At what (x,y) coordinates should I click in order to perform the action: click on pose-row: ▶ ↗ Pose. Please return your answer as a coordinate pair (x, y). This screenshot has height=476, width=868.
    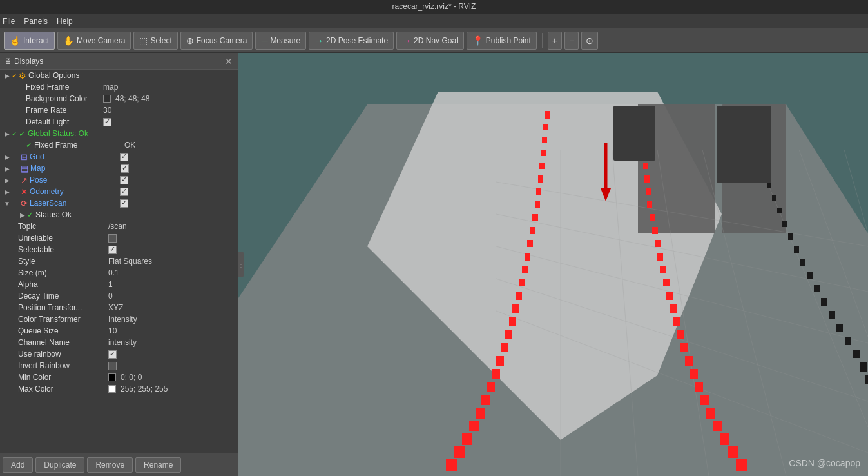
    Looking at the image, I should click on (119, 180).